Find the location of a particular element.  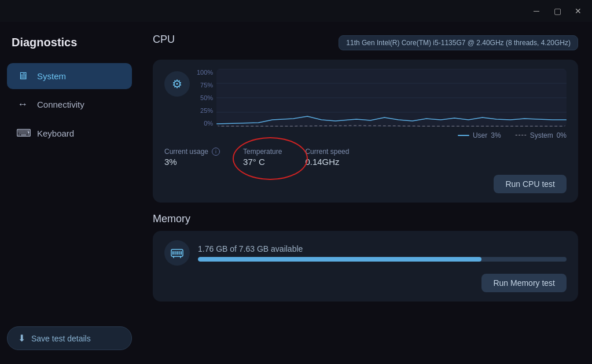

legend-user-label: User is located at coordinates (480, 135).